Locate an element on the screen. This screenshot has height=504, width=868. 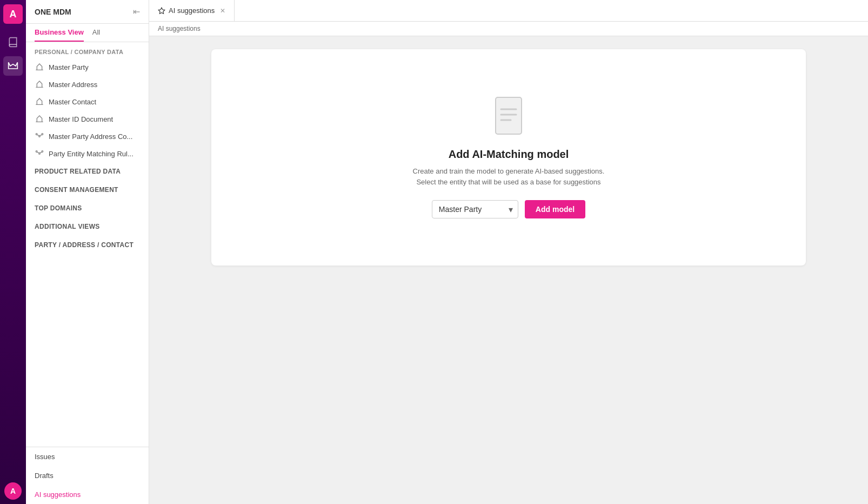
tab-bar: AI suggestions ✕ is located at coordinates (509, 11).